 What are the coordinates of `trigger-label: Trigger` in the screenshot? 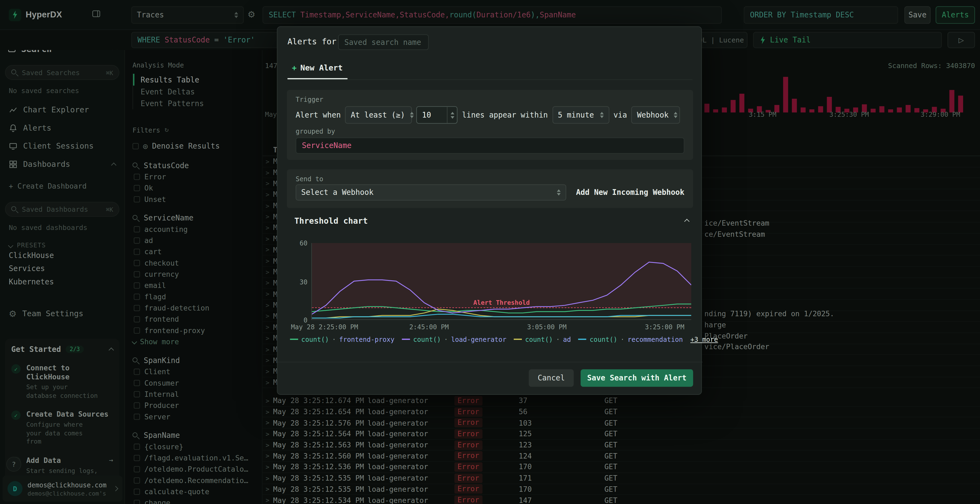 It's located at (310, 99).